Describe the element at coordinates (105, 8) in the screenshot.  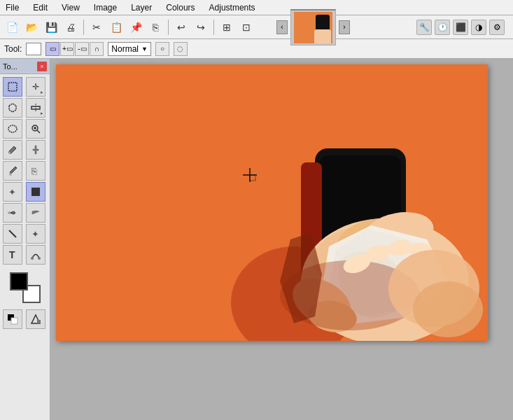
I see `menu-image: Image` at that location.